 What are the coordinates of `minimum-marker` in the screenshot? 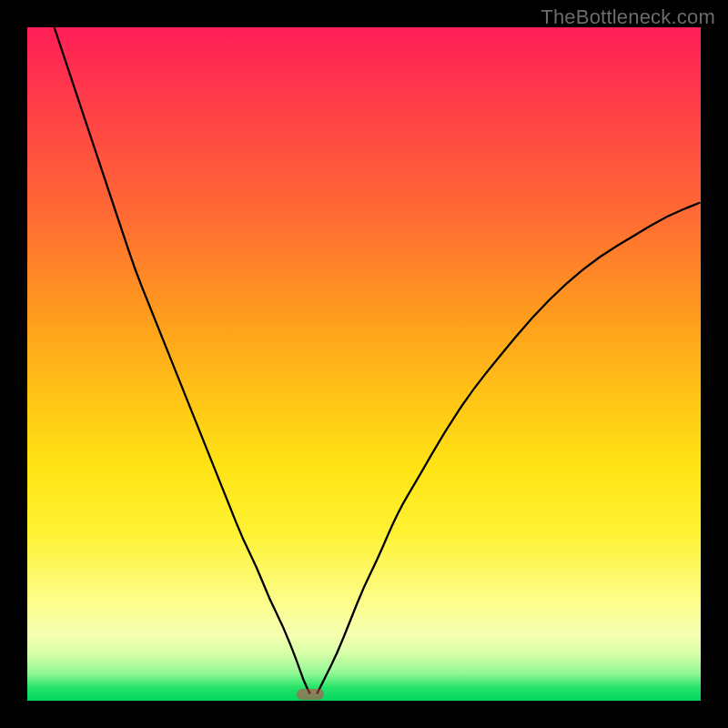 It's located at (310, 694).